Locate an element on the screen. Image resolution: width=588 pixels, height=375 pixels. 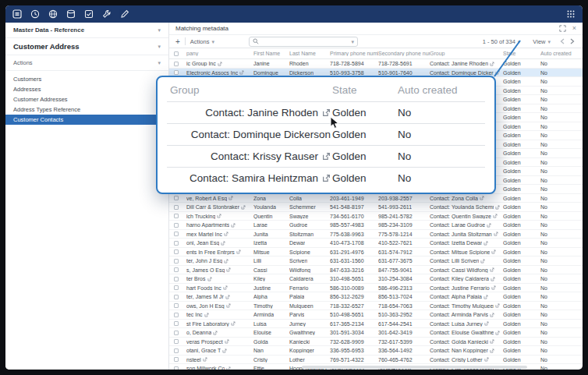
table-row: st Fire LaboratoryLuisaJurney617-365-213… is located at coordinates (376, 324).